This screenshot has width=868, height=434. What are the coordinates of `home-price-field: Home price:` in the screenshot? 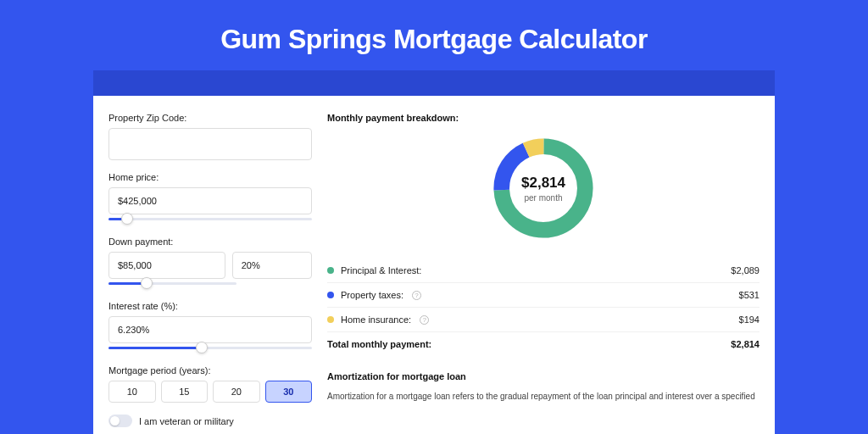 It's located at (210, 198).